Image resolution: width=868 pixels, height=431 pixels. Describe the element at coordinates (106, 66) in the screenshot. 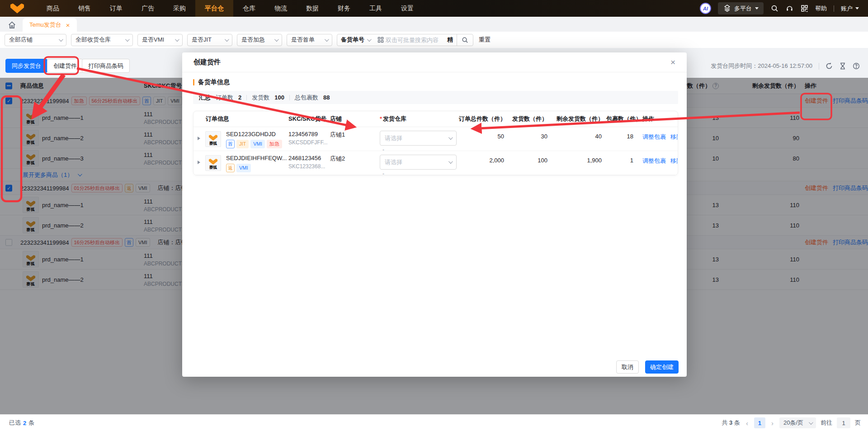

I see `print-barcode-button: 打印商品条码` at that location.